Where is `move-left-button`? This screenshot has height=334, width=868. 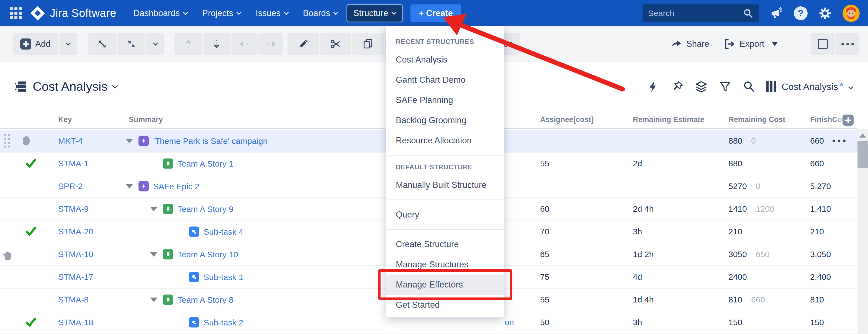 move-left-button is located at coordinates (244, 44).